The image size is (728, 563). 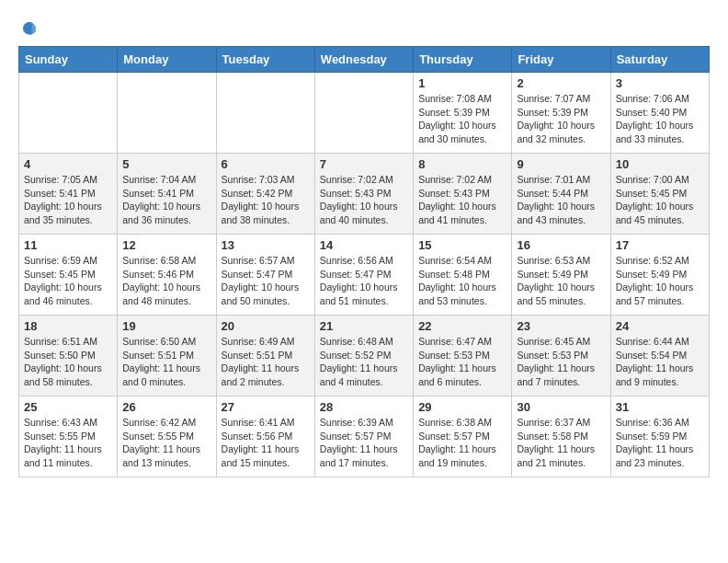 What do you see at coordinates (167, 275) in the screenshot?
I see `calendar-day-cell: 12Sunrise: 6:58 AMSunset: 5:46 PMDayligh…` at bounding box center [167, 275].